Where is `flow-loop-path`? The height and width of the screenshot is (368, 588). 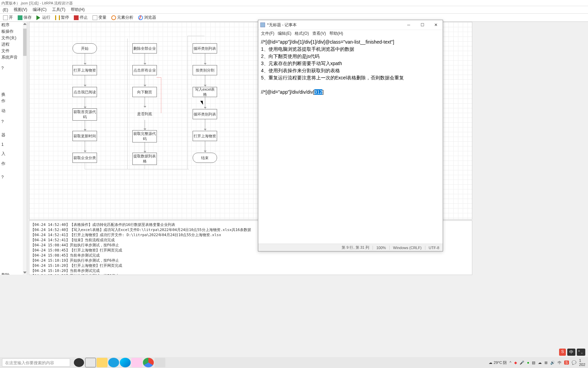
flow-loop-path is located at coordinates (159, 95).